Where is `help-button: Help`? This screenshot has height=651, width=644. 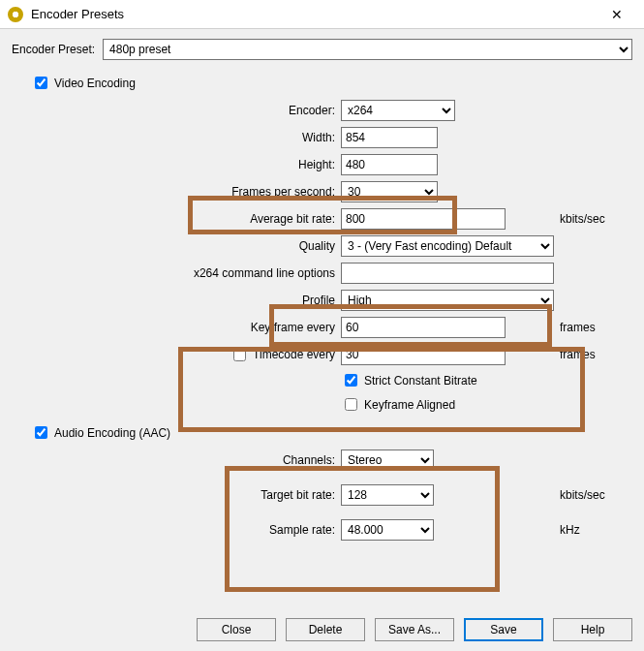
help-button: Help is located at coordinates (593, 630).